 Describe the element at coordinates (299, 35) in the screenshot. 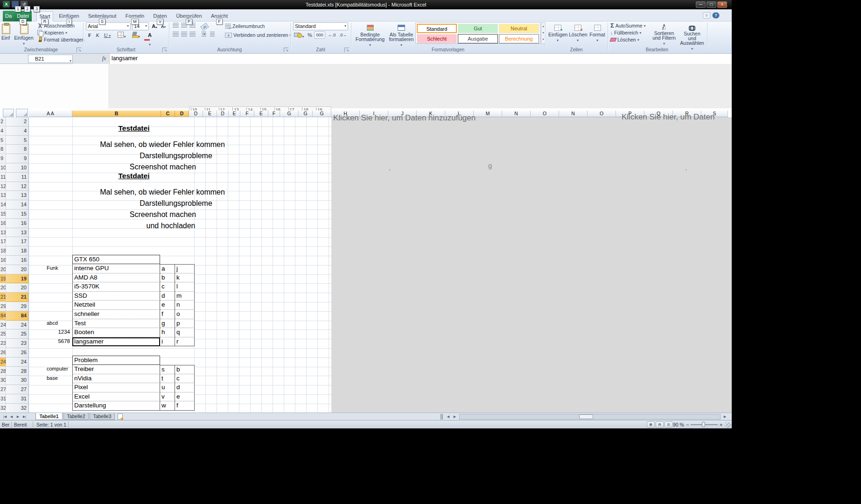

I see `currency-button: ▾` at that location.